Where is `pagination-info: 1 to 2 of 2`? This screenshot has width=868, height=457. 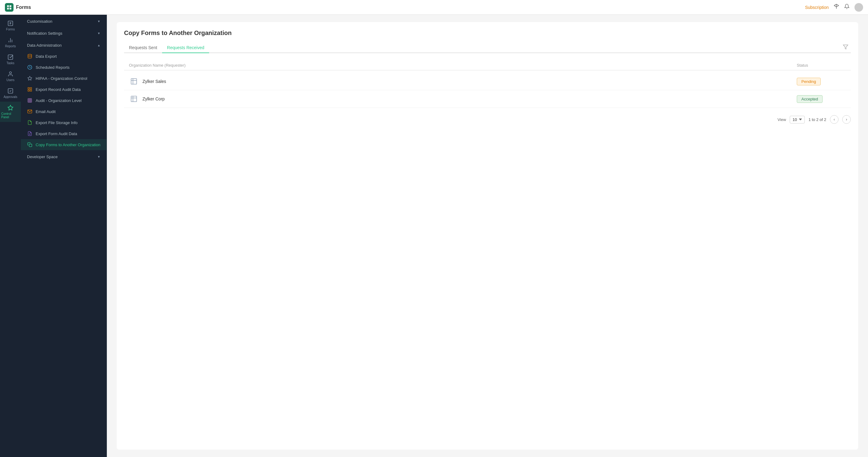
pagination-info: 1 to 2 of 2 is located at coordinates (817, 120).